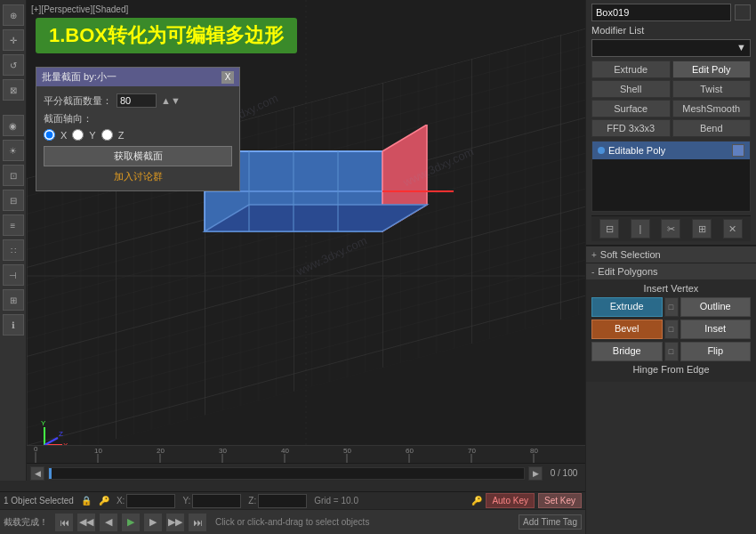 Image resolution: width=756 pixels, height=534 pixels. Describe the element at coordinates (716, 307) in the screenshot. I see `poly-btn-outline: Outline` at that location.